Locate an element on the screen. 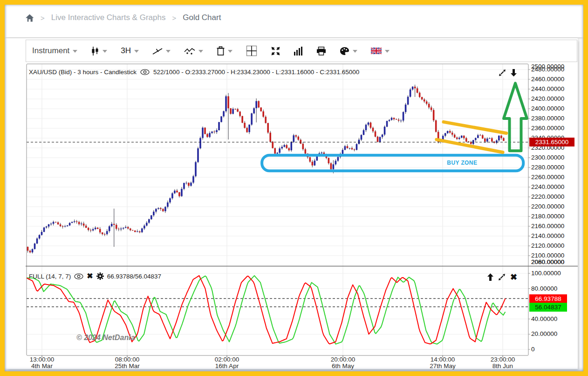 Image resolution: width=588 pixels, height=376 pixels. candlestick-icon is located at coordinates (95, 51).